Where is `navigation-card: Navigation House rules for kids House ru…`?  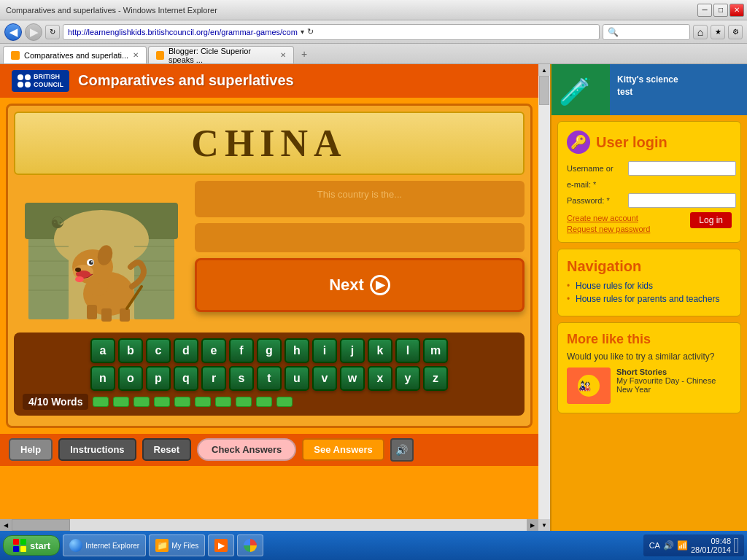 navigation-card: Navigation House rules for kids House ru… is located at coordinates (649, 283).